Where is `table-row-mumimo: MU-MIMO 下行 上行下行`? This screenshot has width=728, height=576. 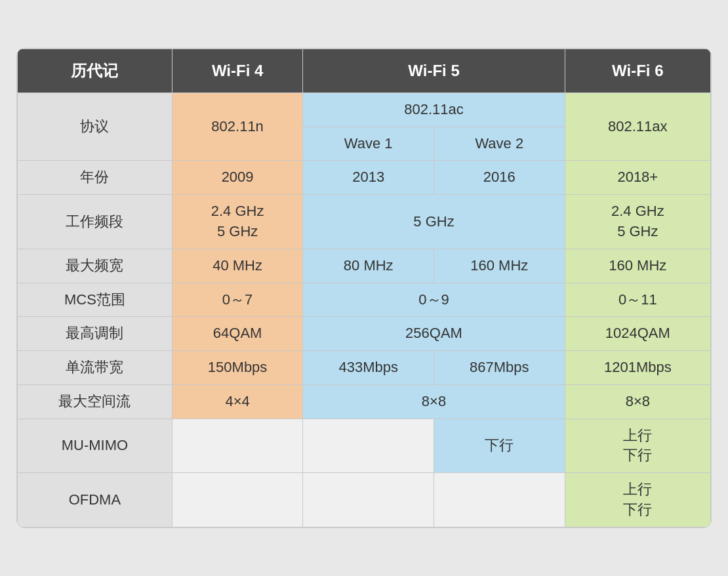 table-row-mumimo: MU-MIMO 下行 上行下行 is located at coordinates (365, 446).